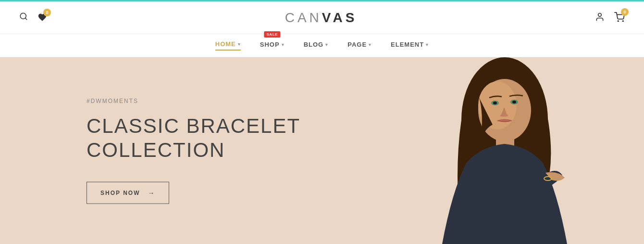  I want to click on cart-icon: 0, so click(619, 18).